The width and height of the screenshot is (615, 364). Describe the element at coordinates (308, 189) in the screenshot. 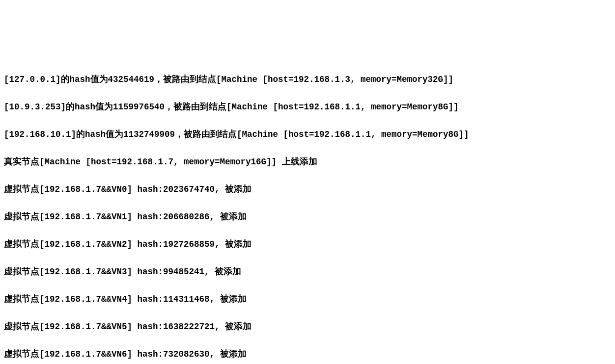

I see `console-line: 虚拟节点[192.168.1.7&&VN0] hash:2023674740, …` at that location.